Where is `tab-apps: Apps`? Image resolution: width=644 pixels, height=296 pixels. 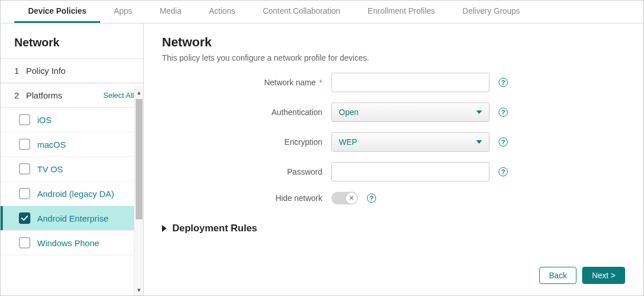
tab-apps: Apps is located at coordinates (123, 11).